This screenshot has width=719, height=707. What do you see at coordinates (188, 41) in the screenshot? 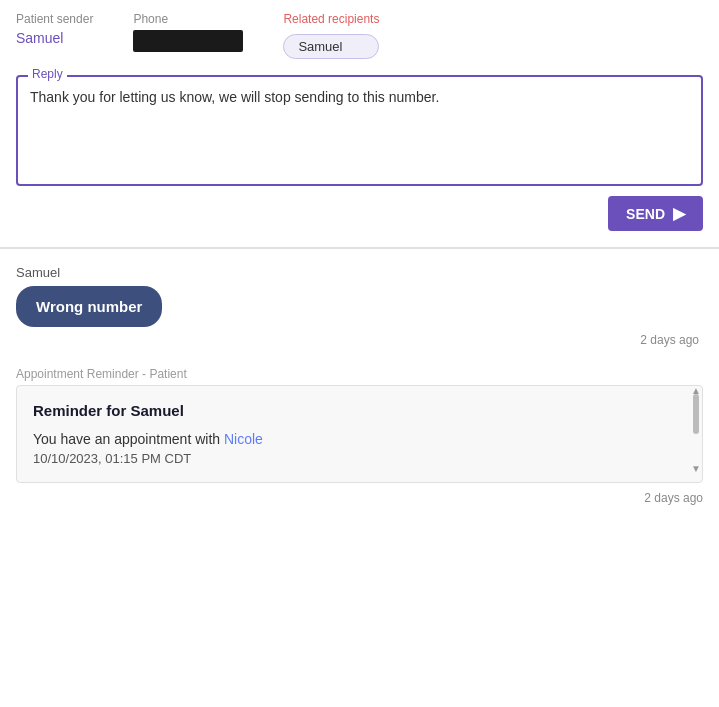
I see `phone-redacted-value` at bounding box center [188, 41].